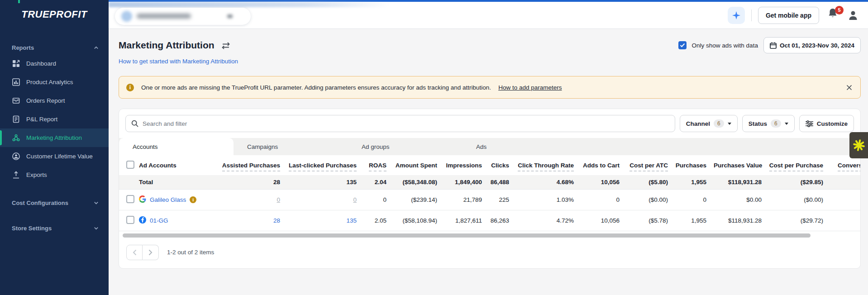  Describe the element at coordinates (54, 14) in the screenshot. I see `brand-logo: TRUEPROFIT` at that location.